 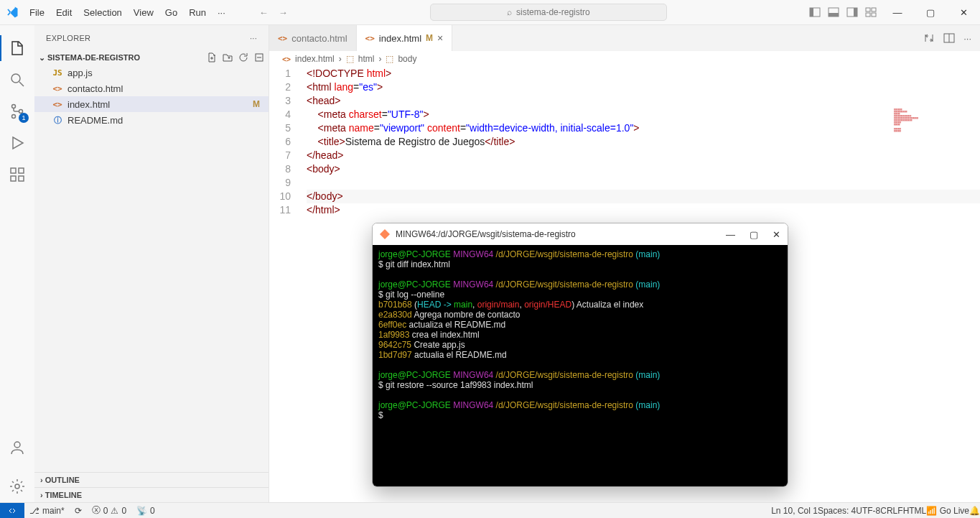 I want to click on chevron-down-icon: ⌄, so click(x=42, y=57).